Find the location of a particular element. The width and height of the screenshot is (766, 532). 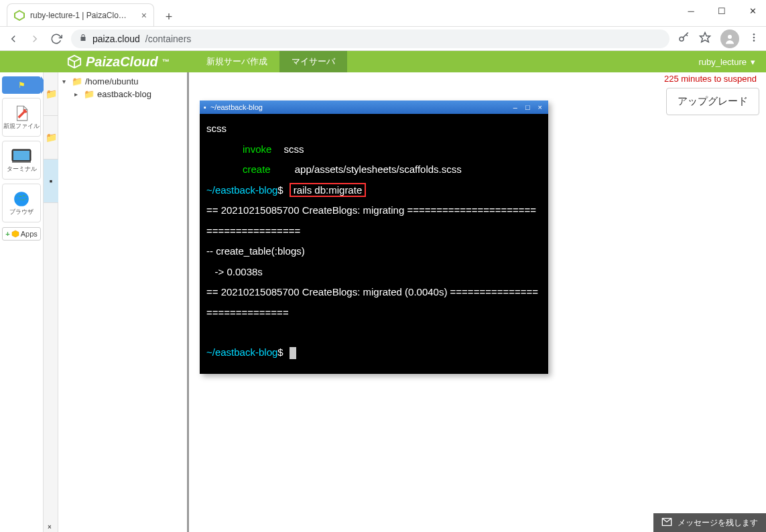

mail-icon is located at coordinates (667, 523).